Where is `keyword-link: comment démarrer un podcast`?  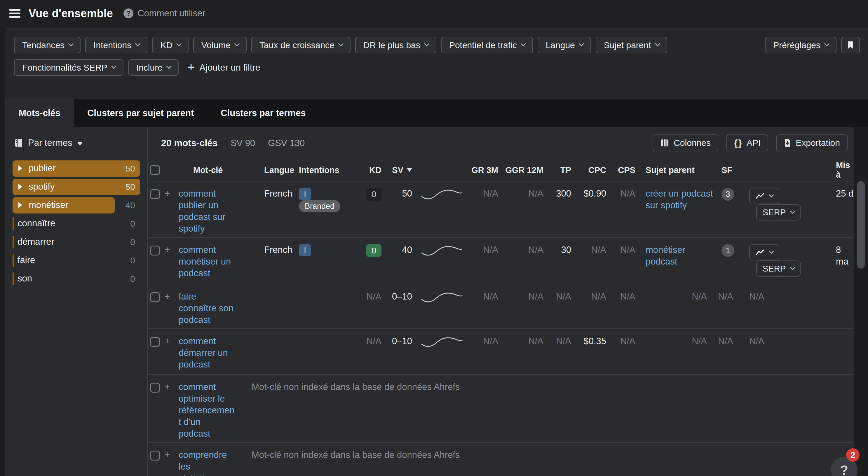 keyword-link: comment démarrer un podcast is located at coordinates (207, 353).